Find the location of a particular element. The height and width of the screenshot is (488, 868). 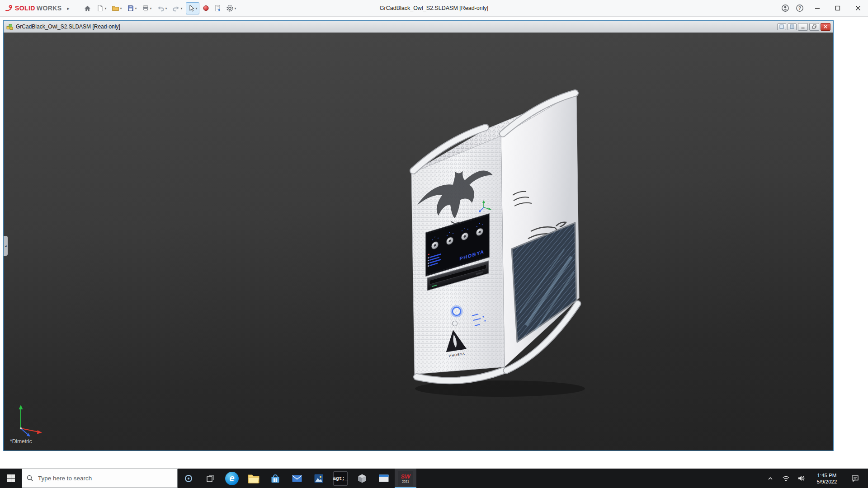

microsoft-store-icon is located at coordinates (275, 479).